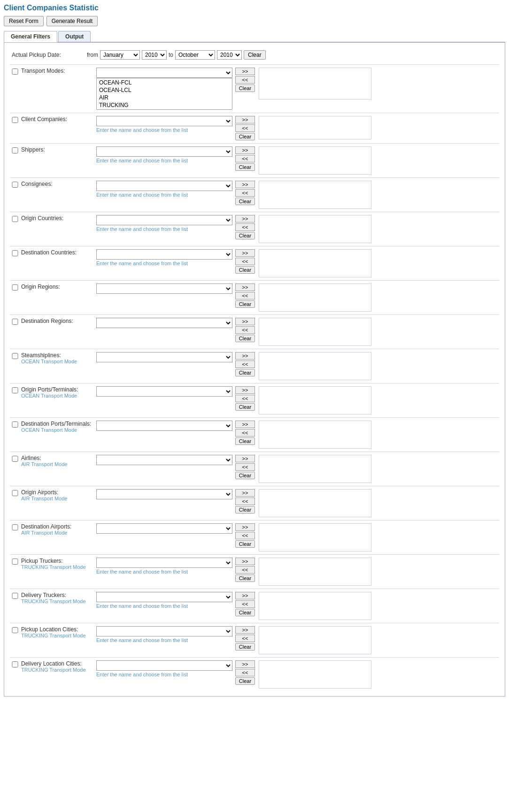 This screenshot has width=509, height=812. I want to click on transport-modes-remove-button: <<, so click(245, 80).